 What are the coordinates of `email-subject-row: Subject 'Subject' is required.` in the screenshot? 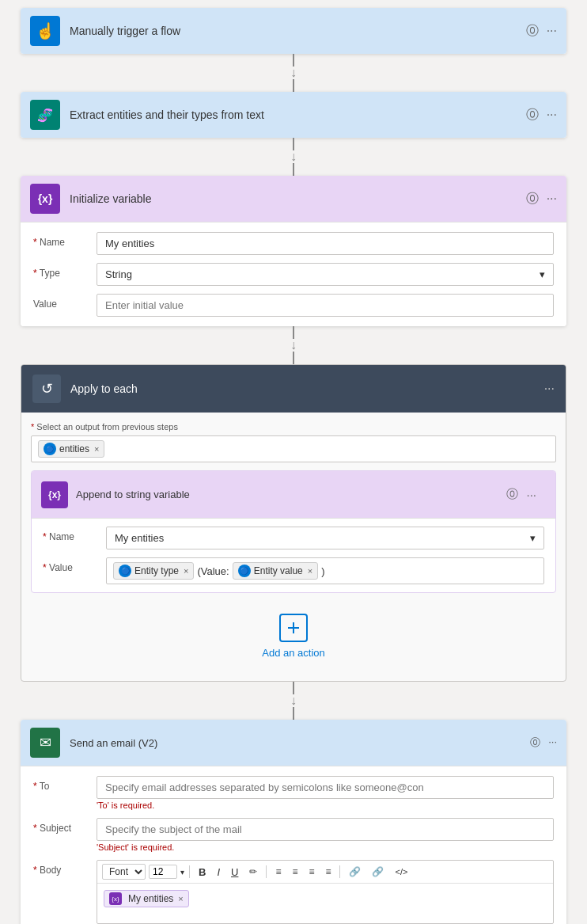 It's located at (294, 835).